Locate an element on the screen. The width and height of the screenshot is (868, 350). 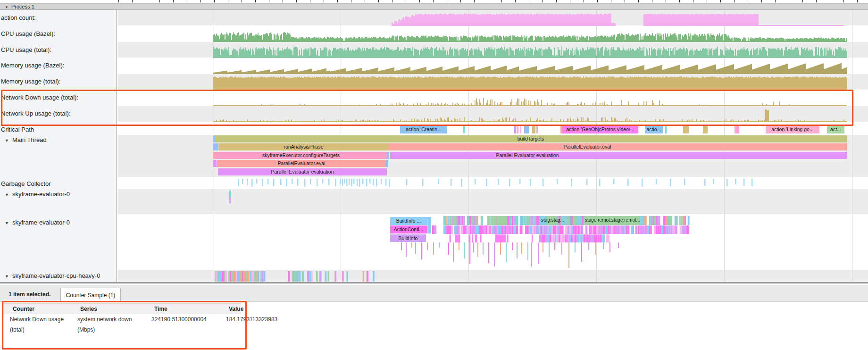
sidebar-item-network-up-usage-total-: Network Up usage (total): is located at coordinates (36, 113).